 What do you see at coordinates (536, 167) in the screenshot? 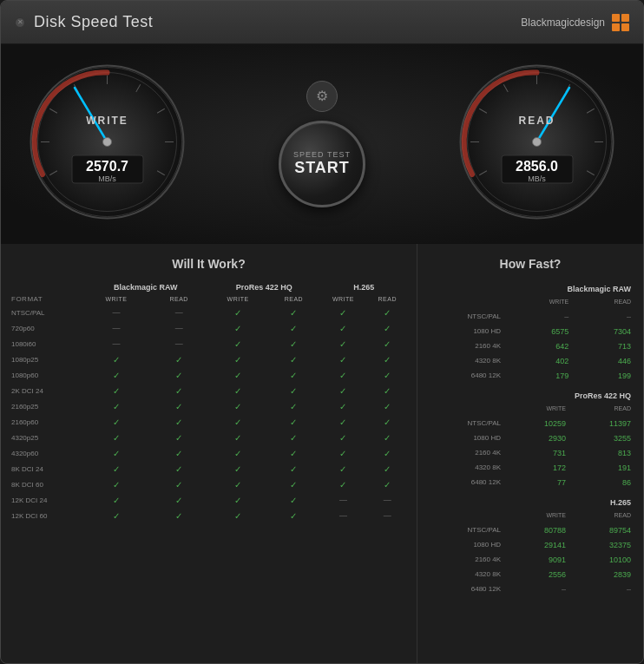
I see `svg-text: 2856.0` at bounding box center [536, 167].